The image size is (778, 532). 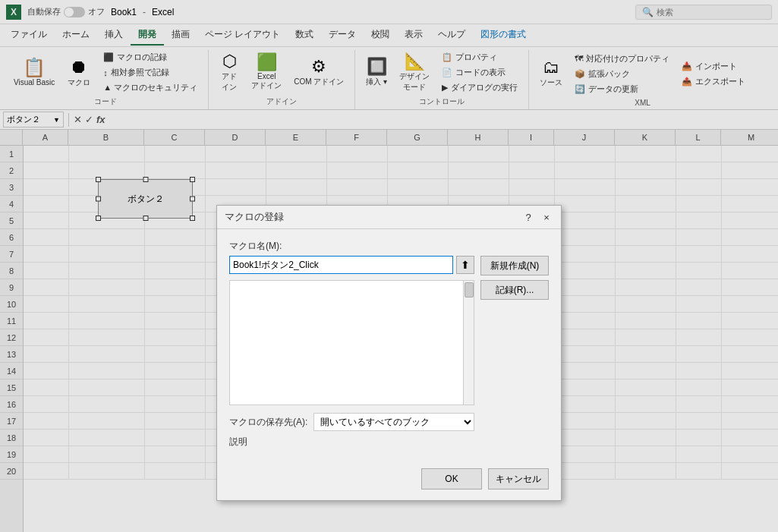 What do you see at coordinates (352, 354) in the screenshot?
I see `dialog-left: ⬆ マクロの保存先(A): 開いているすべてのブックこのブック個人用マクロ ブッ…` at bounding box center [352, 354].